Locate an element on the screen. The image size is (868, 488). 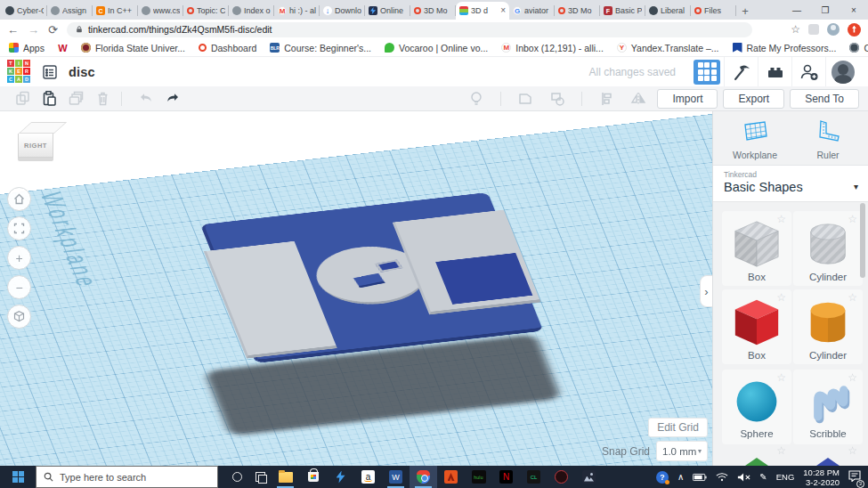
taskbar-file-explorer is located at coordinates (285, 477).